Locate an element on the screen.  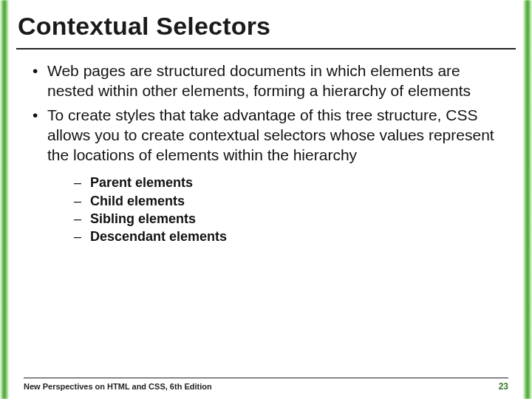
slide-border-right is located at coordinates (528, 200).